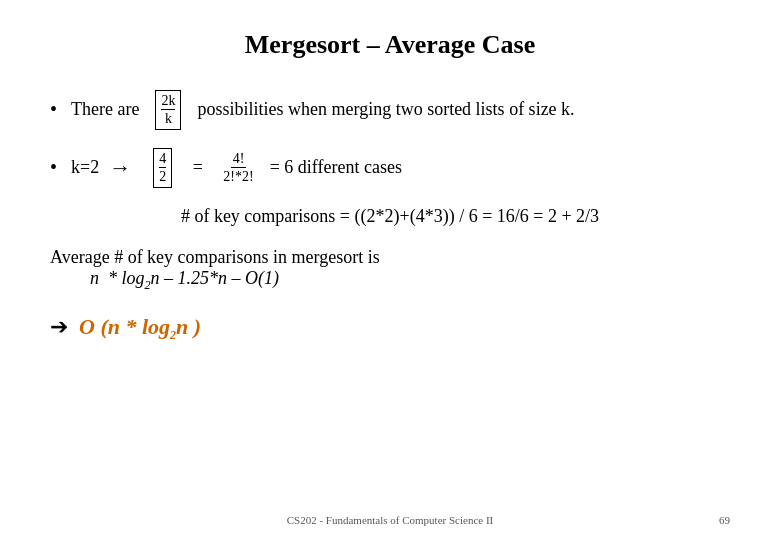 This screenshot has width=780, height=540. I want to click on bullet-2-row: • k=2 → 4 2 = 4! 2!*2! = 6 different cas…, so click(390, 168).